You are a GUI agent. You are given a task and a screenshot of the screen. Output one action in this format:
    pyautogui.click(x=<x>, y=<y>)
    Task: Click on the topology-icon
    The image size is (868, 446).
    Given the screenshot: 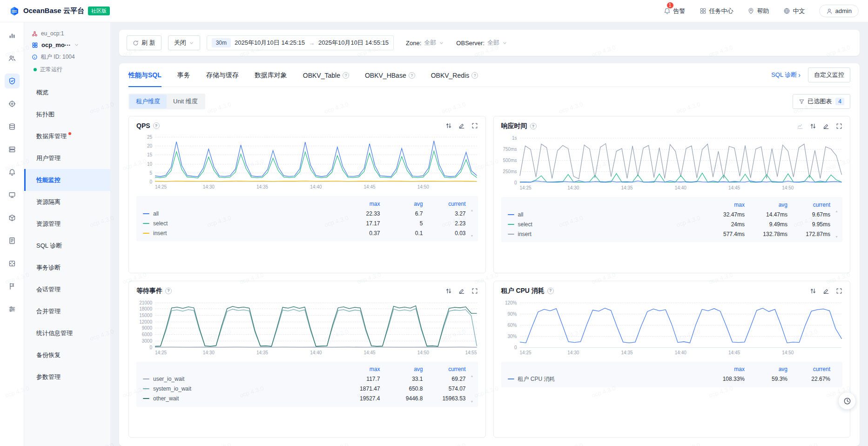 What is the action you would take?
    pyautogui.click(x=12, y=104)
    